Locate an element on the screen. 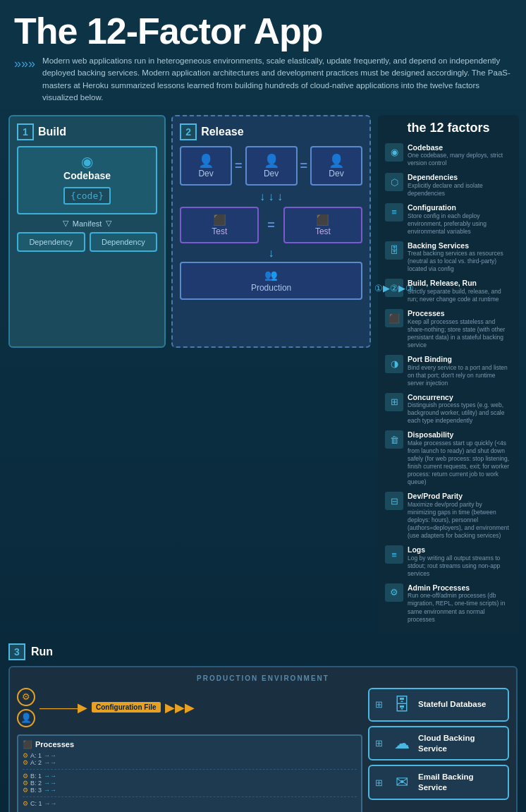 The height and width of the screenshot is (812, 526). factor-item-9: ⊟ Dev/Prod Parity Maximize dev/prod pari… is located at coordinates (448, 516).